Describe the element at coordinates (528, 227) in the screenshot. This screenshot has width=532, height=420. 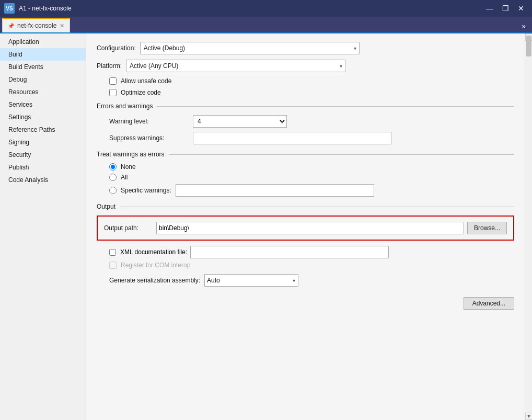
I see `scrollbar-track: ▲ ▼` at that location.